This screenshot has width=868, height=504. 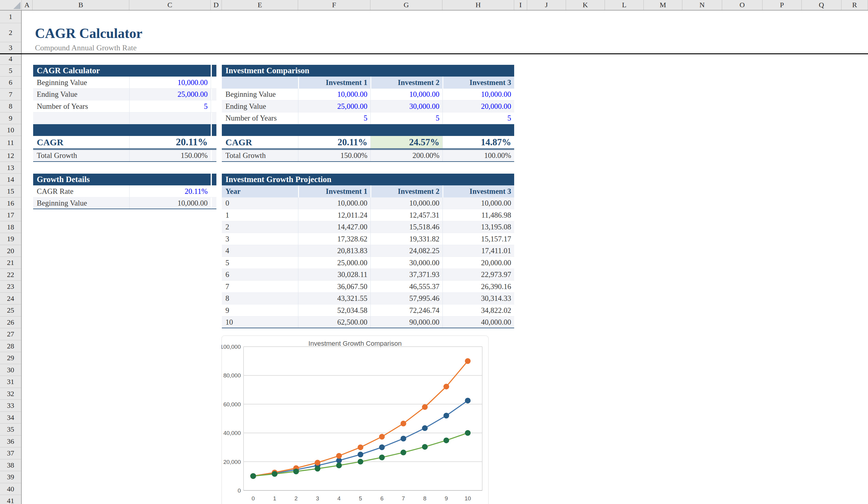 What do you see at coordinates (334, 322) in the screenshot?
I see `cell-value: 62,500.00` at bounding box center [334, 322].